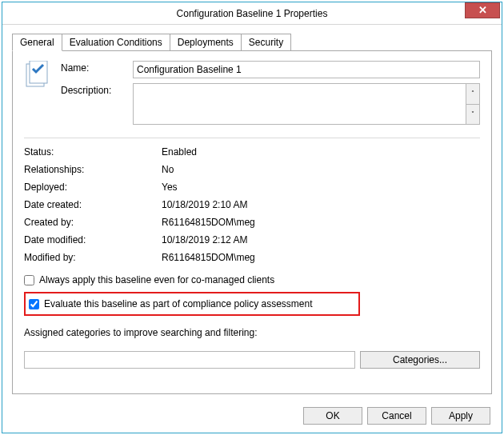  What do you see at coordinates (252, 222) in the screenshot?
I see `info-created-by: Created by: R61164815DOM\meg` at bounding box center [252, 222].